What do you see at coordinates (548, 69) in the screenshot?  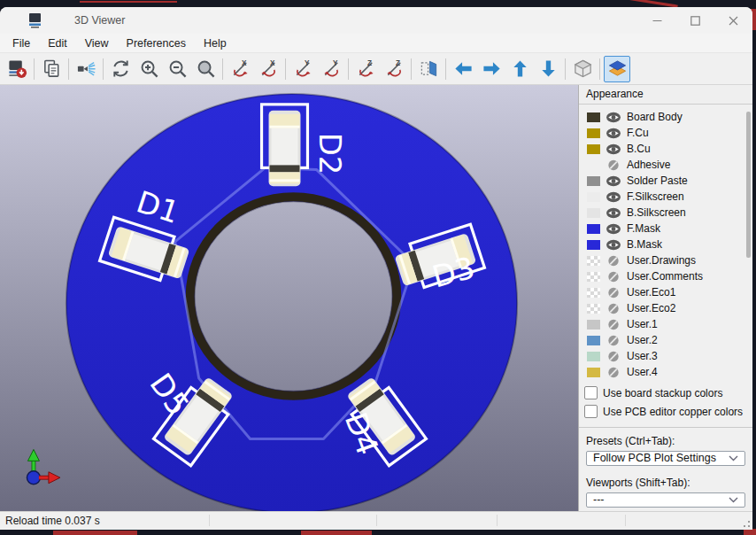 I see `move-down-button` at bounding box center [548, 69].